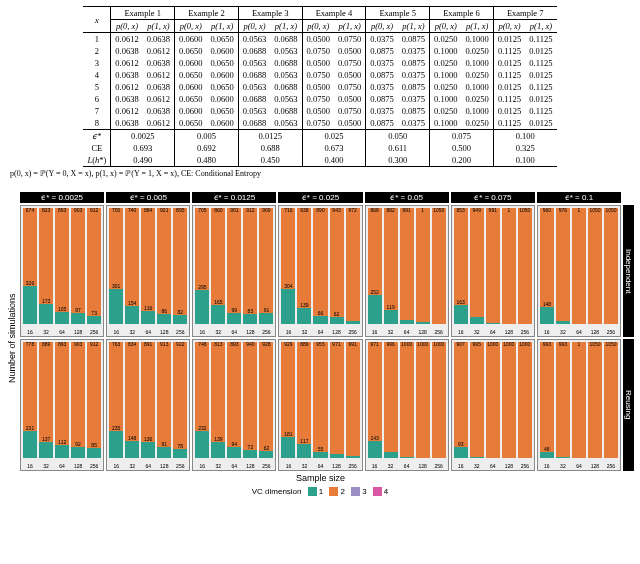 Image resolution: width=640 pixels, height=564 pixels. What do you see at coordinates (320, 198) in the screenshot?
I see `strip-c3: ϵ* = 0.025` at bounding box center [320, 198].